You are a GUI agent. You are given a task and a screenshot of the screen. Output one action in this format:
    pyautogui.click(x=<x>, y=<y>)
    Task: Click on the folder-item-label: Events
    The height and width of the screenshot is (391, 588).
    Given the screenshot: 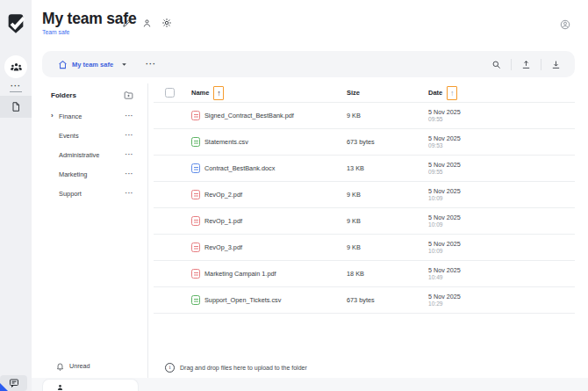 What is the action you would take?
    pyautogui.click(x=68, y=135)
    